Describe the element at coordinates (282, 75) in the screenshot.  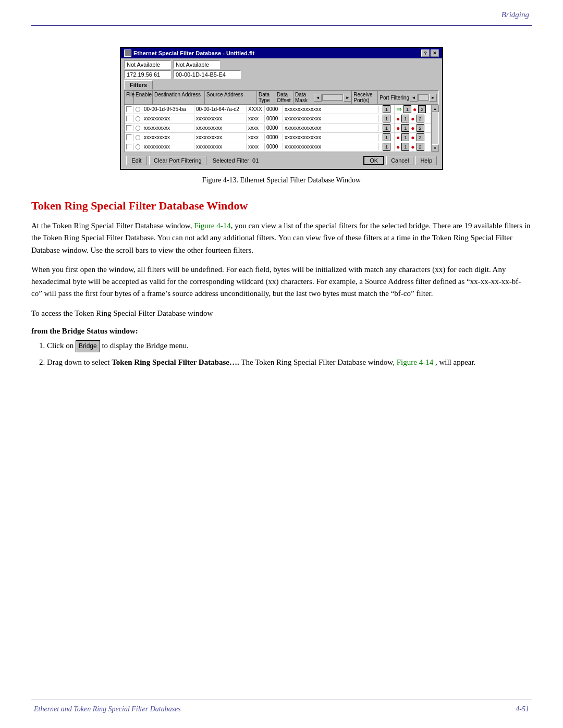
I see `info-row-2: 172.19.56.61 00-00-1D-14-B5-E4` at that location.